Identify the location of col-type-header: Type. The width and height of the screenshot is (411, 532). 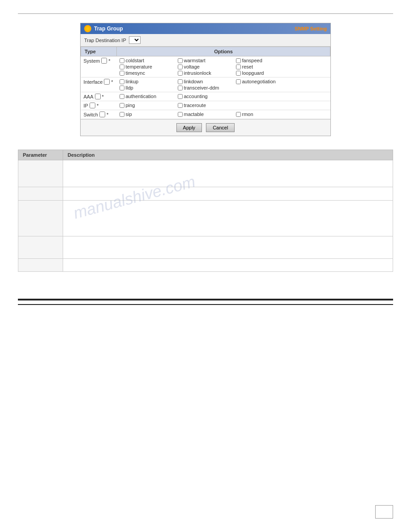
(99, 52).